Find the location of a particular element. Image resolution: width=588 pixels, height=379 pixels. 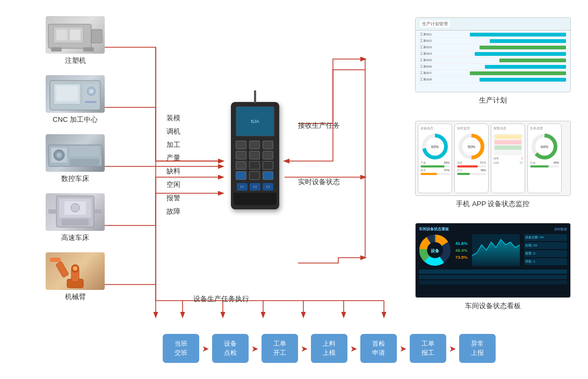

workflow-box-inspect: 设备 点检 is located at coordinates (230, 348).